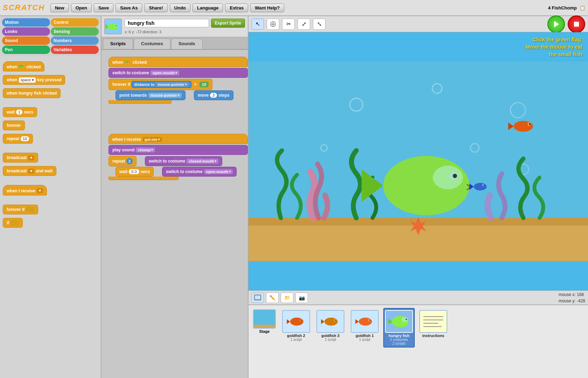 The image size is (588, 378). I want to click on tab-costumes: Costumes, so click(152, 44).